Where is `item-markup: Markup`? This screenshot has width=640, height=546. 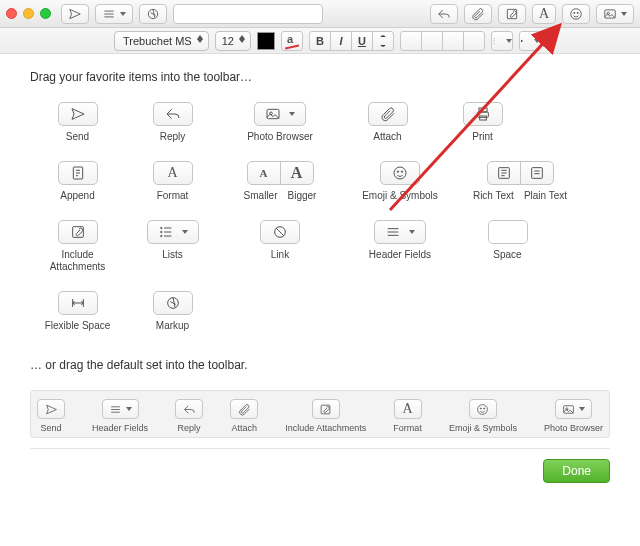
item-markup: Markup is located at coordinates (172, 312).